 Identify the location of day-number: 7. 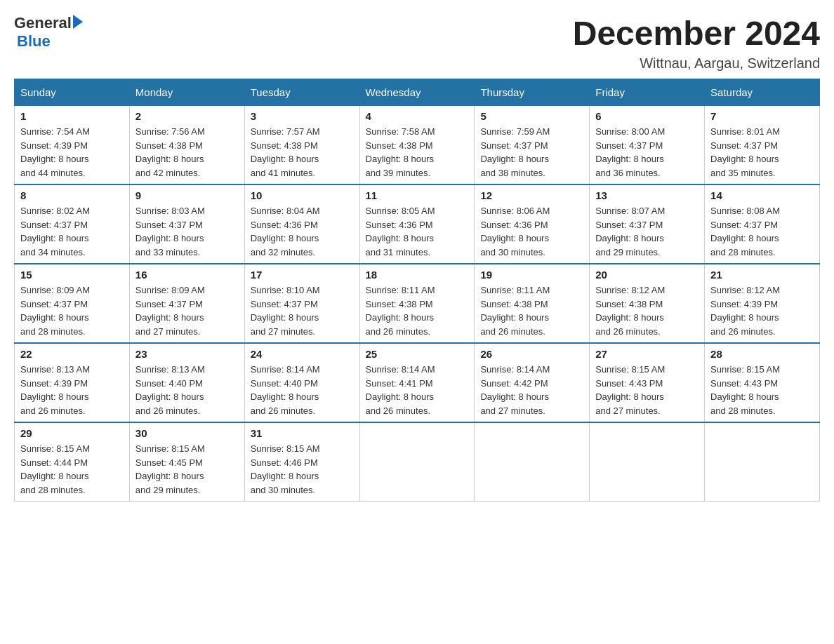
(762, 116).